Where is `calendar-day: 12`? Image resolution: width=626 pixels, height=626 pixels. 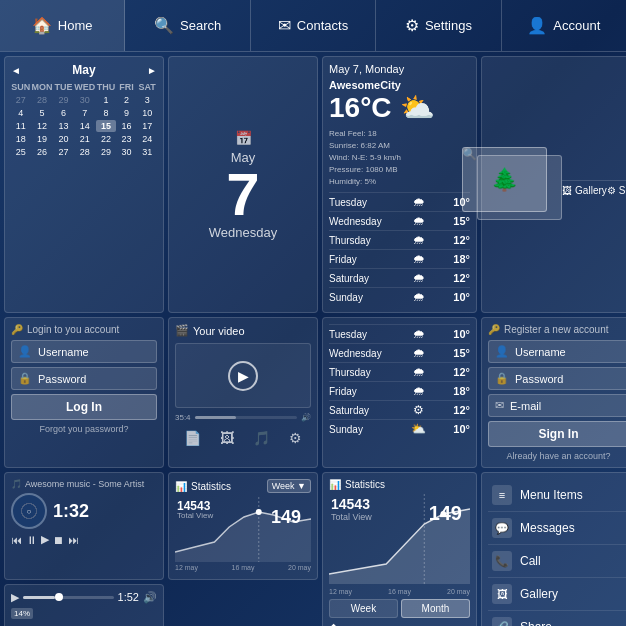 calendar-day: 12 is located at coordinates (42, 126).